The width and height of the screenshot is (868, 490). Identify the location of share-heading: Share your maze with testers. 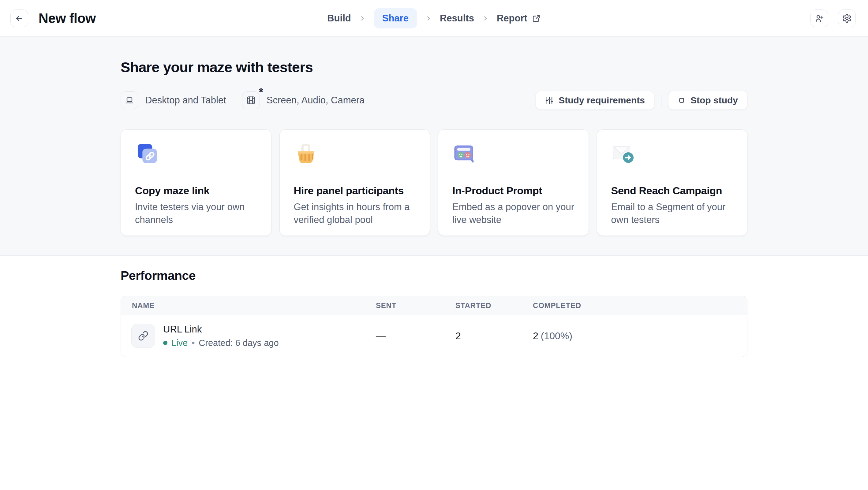
(434, 67).